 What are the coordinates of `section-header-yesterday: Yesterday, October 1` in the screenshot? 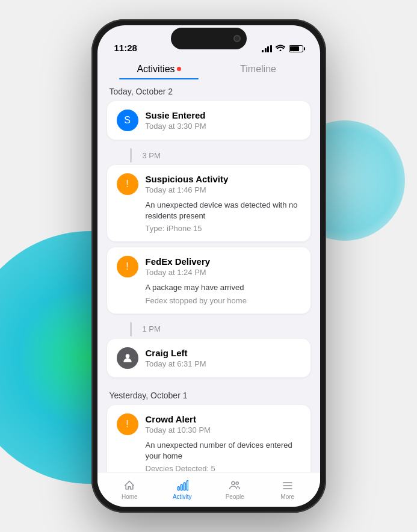 It's located at (209, 394).